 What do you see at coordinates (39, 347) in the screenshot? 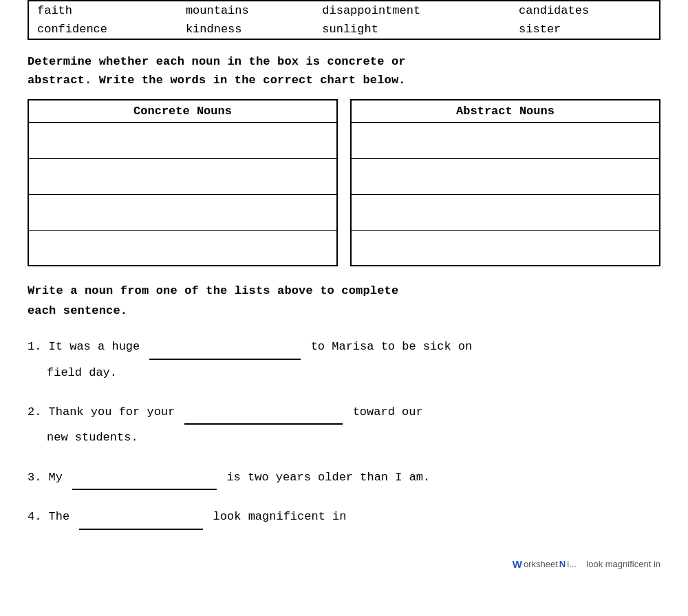
I see `sentence-number: 1.` at bounding box center [39, 347].